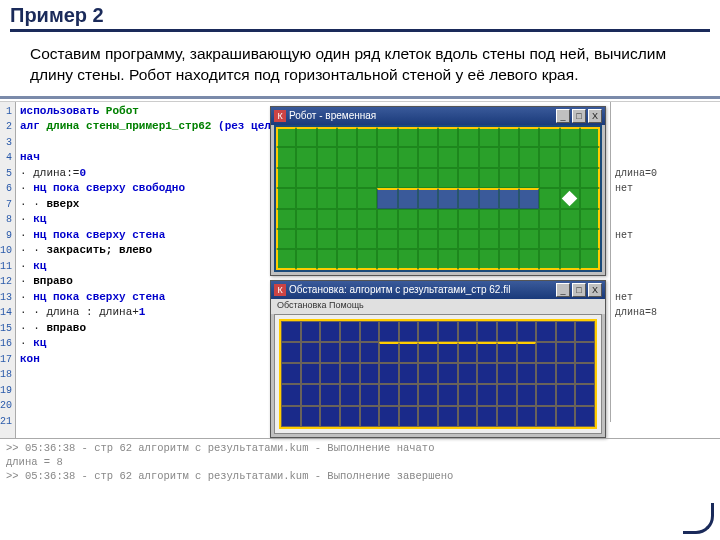 The height and width of the screenshot is (540, 720). I want to click on trace-column: длина=0 нет нет нет длина=8, so click(659, 262).